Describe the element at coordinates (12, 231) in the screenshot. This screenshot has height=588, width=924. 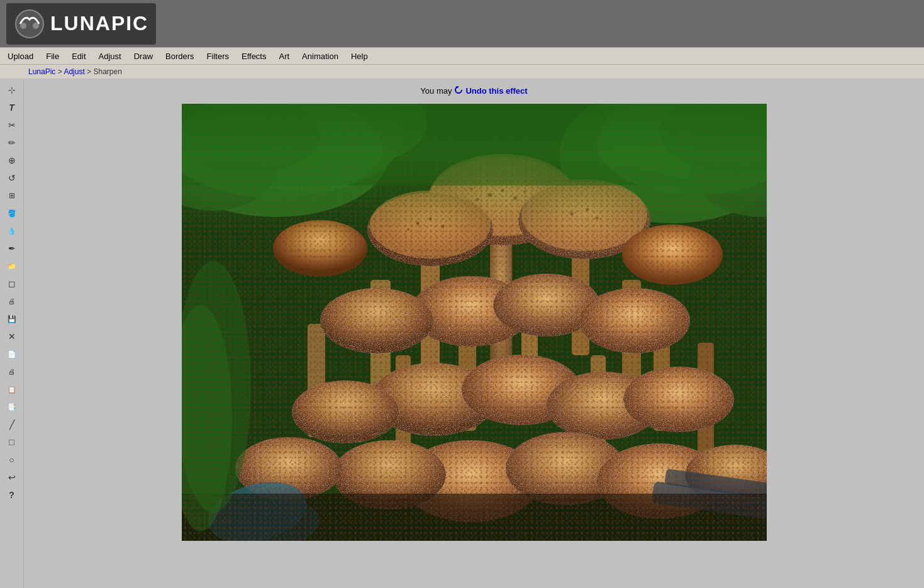
I see `tool-eyedropper: 💧` at that location.